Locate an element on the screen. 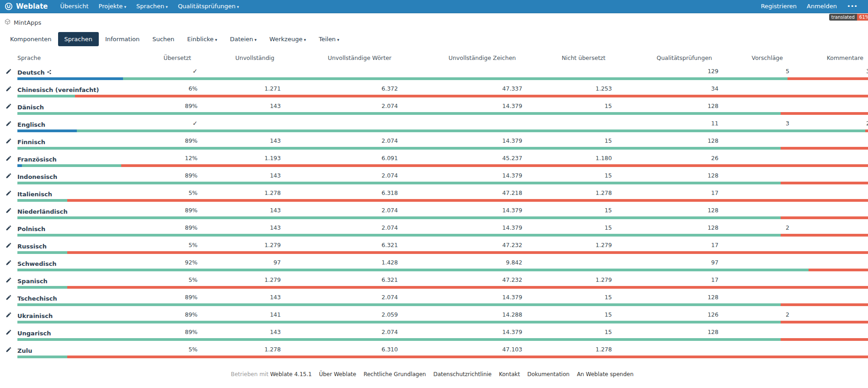  language-link: Tschechisch is located at coordinates (38, 298).